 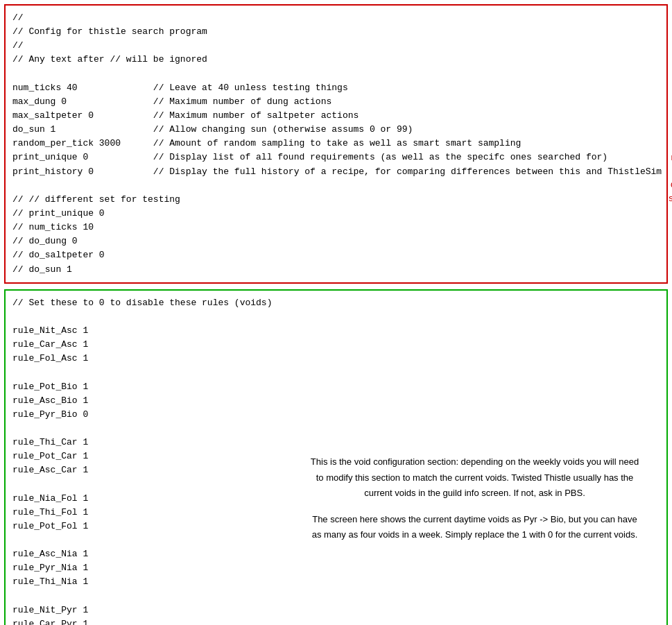 What do you see at coordinates (337, 88) in the screenshot?
I see `code-line: num_ticks 40 // Leave at 40 unless testi…` at bounding box center [337, 88].